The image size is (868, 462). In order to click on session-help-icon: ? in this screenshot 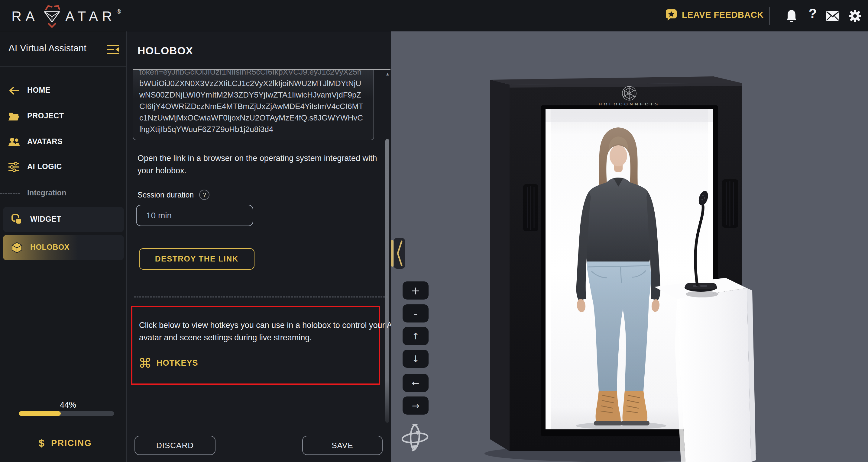, I will do `click(204, 195)`.